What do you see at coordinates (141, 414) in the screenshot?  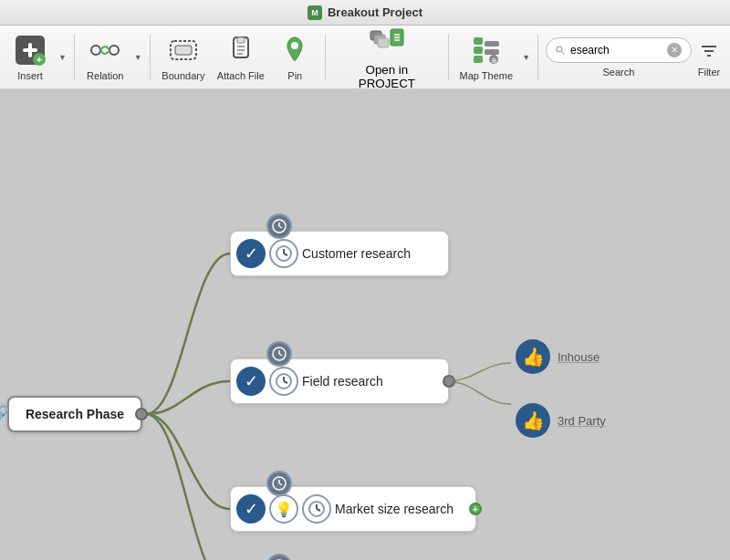 I see `root-connector-dot` at bounding box center [141, 414].